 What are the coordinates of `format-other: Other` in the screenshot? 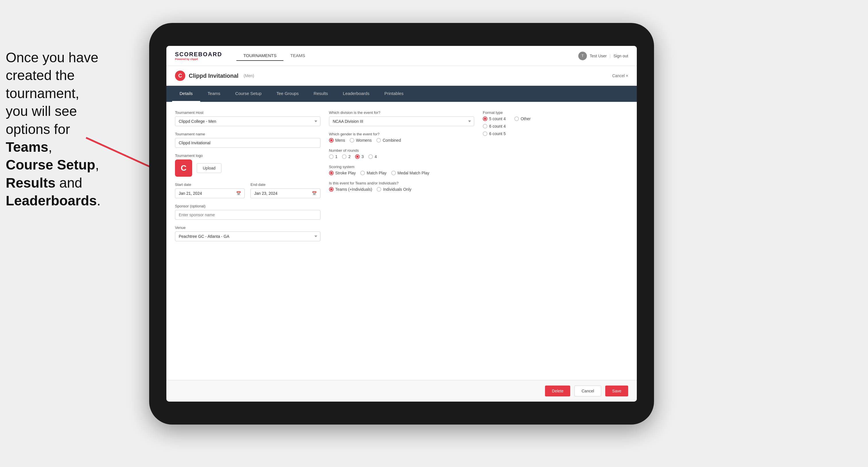 It's located at (522, 119).